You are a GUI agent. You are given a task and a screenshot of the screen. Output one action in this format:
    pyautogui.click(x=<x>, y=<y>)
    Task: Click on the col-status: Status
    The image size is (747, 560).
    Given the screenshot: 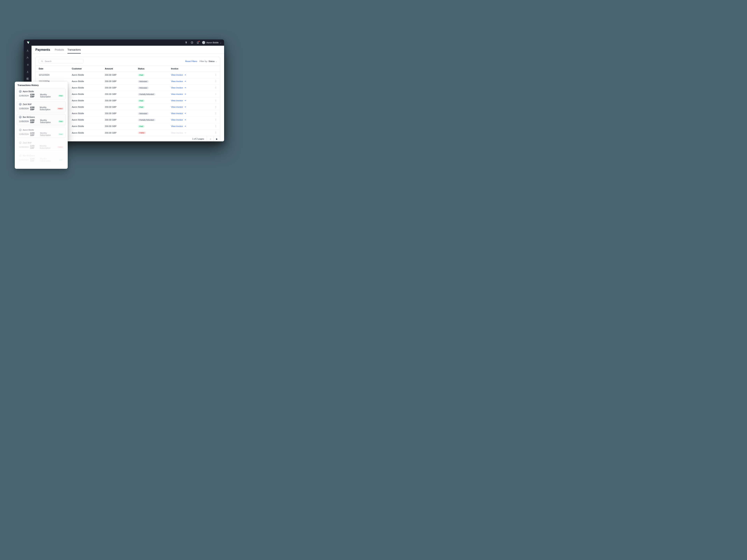 What is the action you would take?
    pyautogui.click(x=154, y=69)
    